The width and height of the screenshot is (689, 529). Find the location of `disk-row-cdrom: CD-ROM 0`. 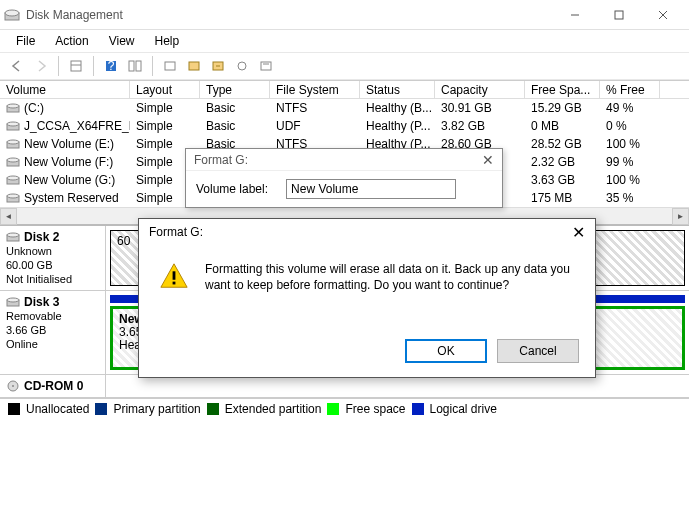

disk-row-cdrom: CD-ROM 0 is located at coordinates (344, 386).